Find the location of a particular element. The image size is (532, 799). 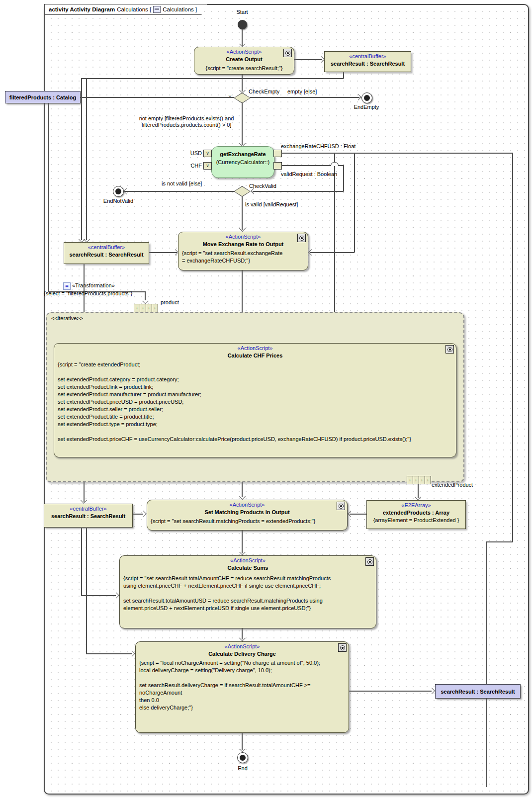

guard-line: filteredProducts.products.count() > 0] is located at coordinates (186, 125).